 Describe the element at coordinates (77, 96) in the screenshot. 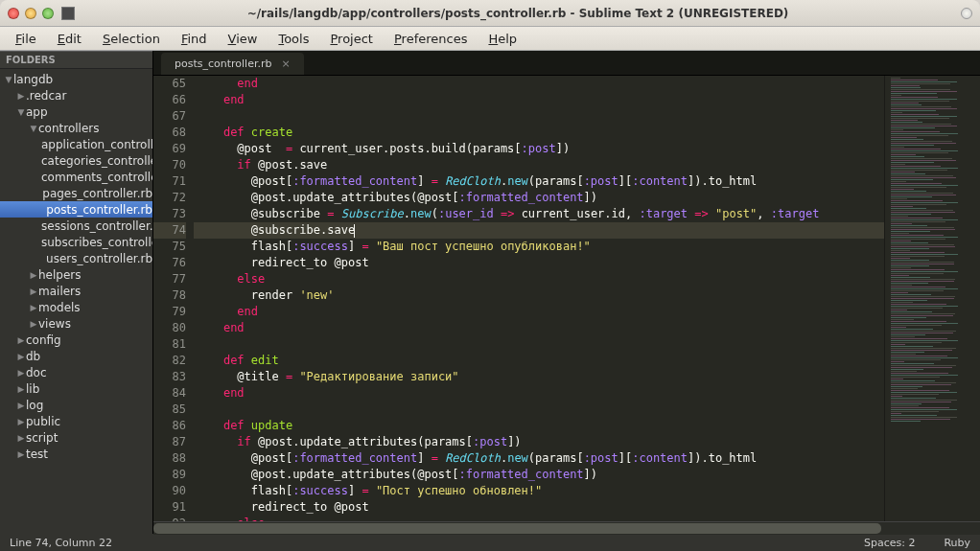

I see `tree-item: .redcar` at that location.